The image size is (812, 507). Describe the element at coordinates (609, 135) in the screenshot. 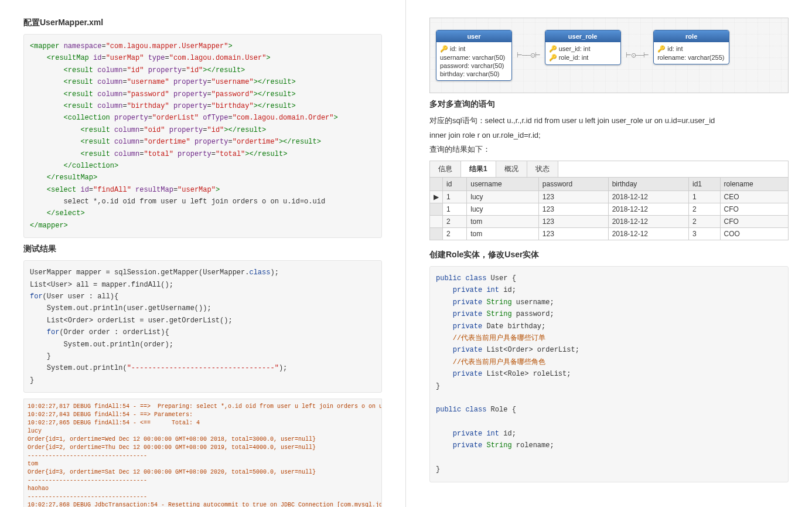

I see `sql-text-2: inner join role r on ur.role_id=r.id;` at that location.